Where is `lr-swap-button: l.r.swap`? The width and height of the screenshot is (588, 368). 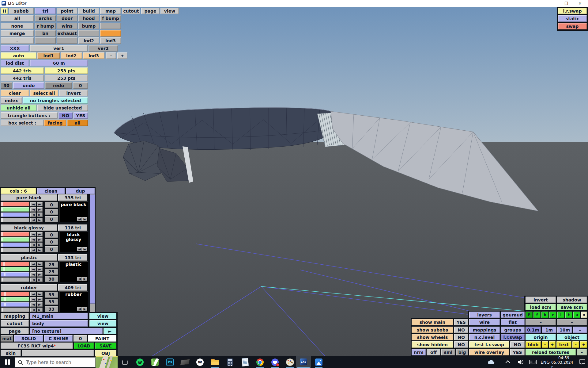
lr-swap-button: l.r.swap is located at coordinates (572, 11).